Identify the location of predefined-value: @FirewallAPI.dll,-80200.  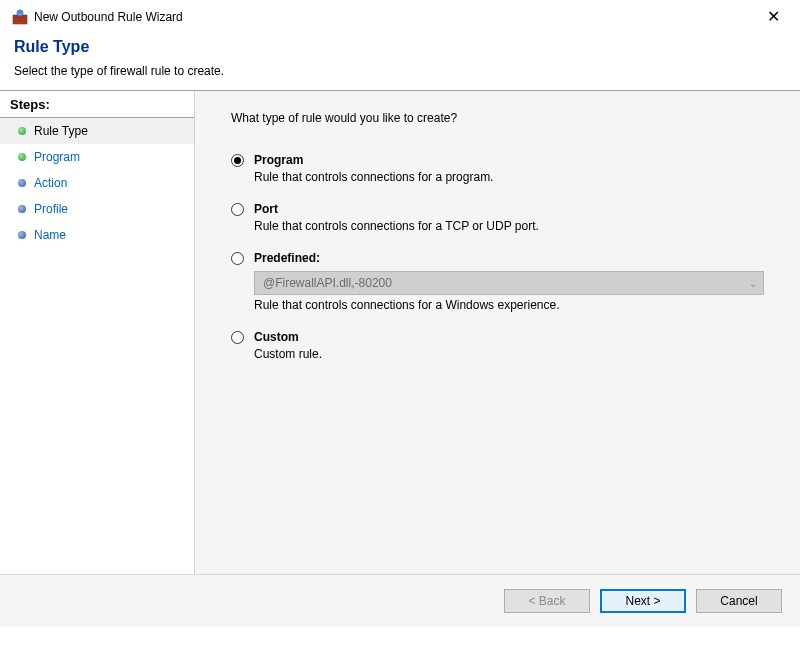
(328, 283).